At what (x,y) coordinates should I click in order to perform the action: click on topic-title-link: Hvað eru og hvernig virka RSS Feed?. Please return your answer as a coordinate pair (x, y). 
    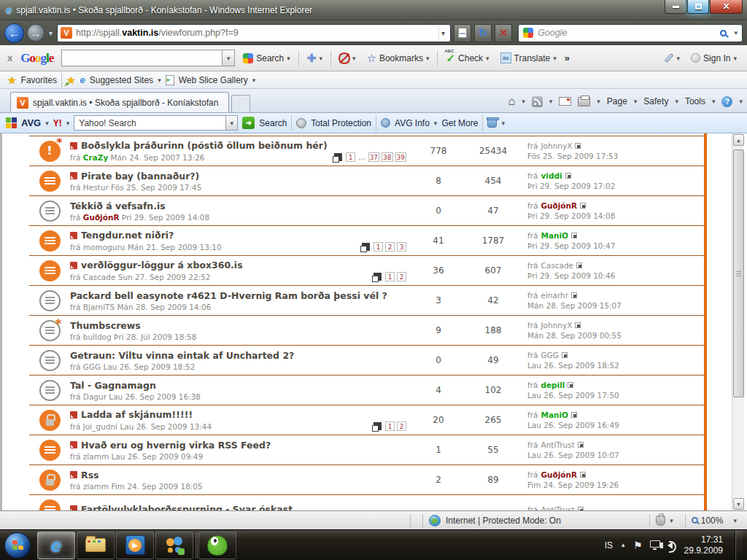
    Looking at the image, I should click on (176, 445).